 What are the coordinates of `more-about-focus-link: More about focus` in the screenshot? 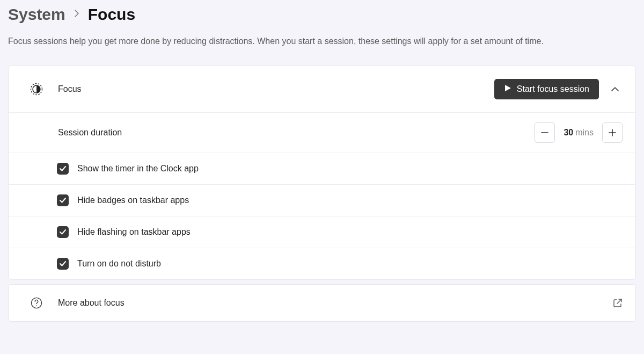 It's located at (322, 303).